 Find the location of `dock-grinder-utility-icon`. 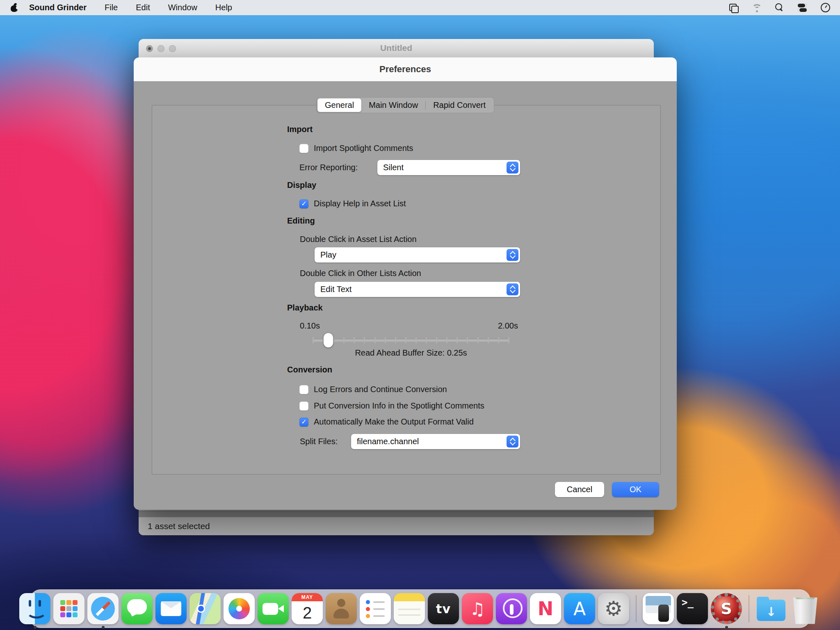

dock-grinder-utility-icon is located at coordinates (658, 609).